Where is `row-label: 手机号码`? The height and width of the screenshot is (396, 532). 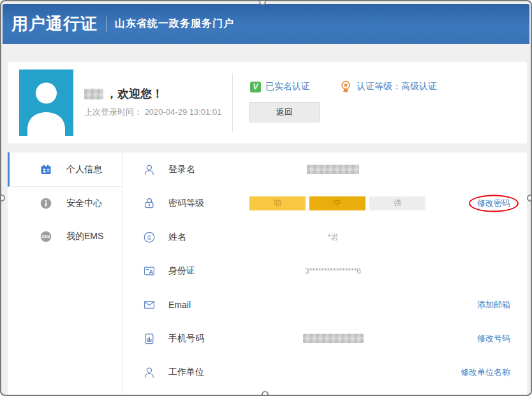
row-label: 手机号码 is located at coordinates (186, 339).